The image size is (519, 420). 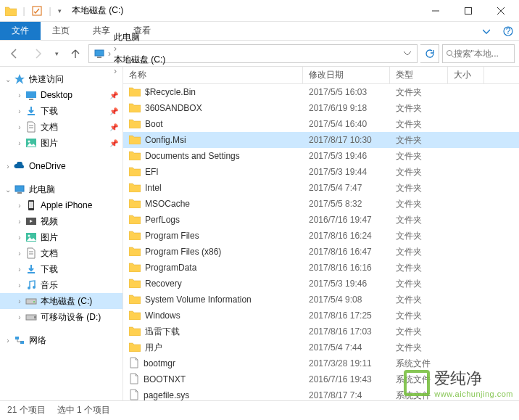 What do you see at coordinates (346, 188) in the screenshot?
I see `file-date-cell: 2017/5/4 7:47` at bounding box center [346, 188].